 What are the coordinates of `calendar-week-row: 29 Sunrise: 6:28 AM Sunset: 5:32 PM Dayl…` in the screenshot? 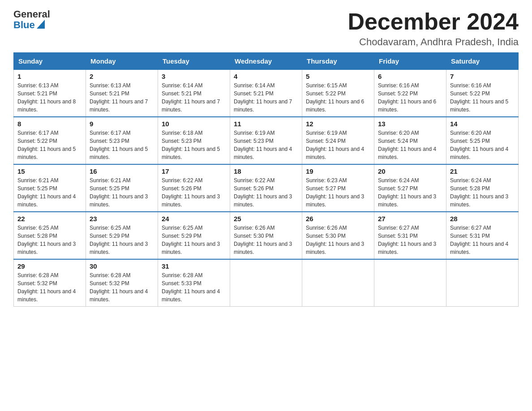 It's located at (266, 283).